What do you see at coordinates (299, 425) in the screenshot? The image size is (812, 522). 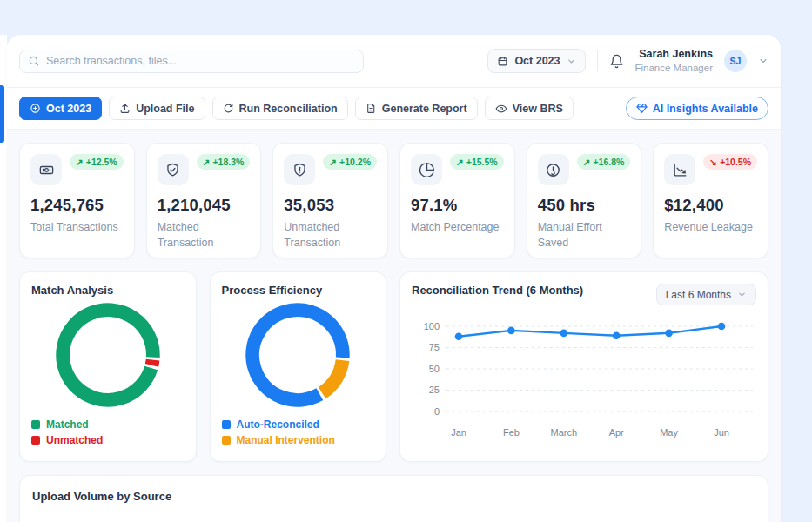 I see `legend-item-auto-reconciled: Auto-Reconciled` at bounding box center [299, 425].